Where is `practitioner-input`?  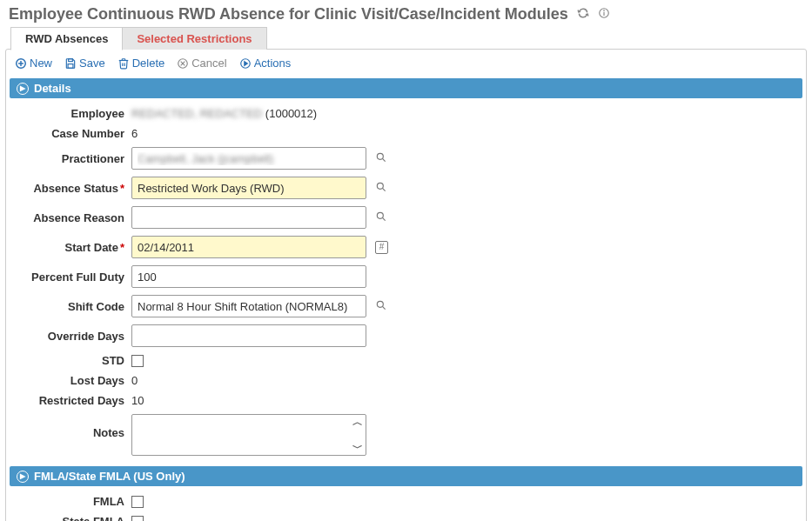 practitioner-input is located at coordinates (249, 158).